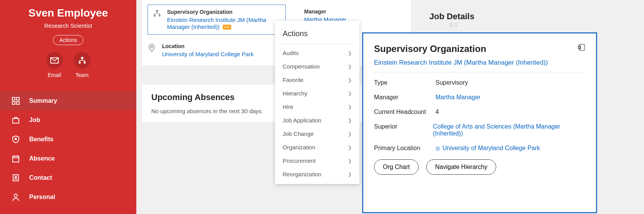 The height and width of the screenshot is (214, 644). What do you see at coordinates (454, 25) in the screenshot?
I see `drag-handle-icon: ⠿⠿` at bounding box center [454, 25].